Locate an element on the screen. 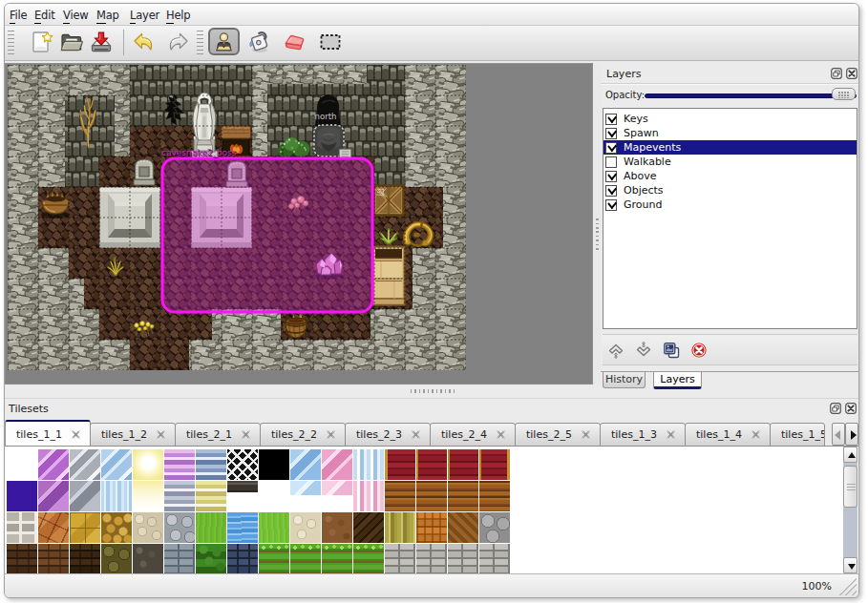 The height and width of the screenshot is (603, 868). vertical-splitter is located at coordinates (597, 223).